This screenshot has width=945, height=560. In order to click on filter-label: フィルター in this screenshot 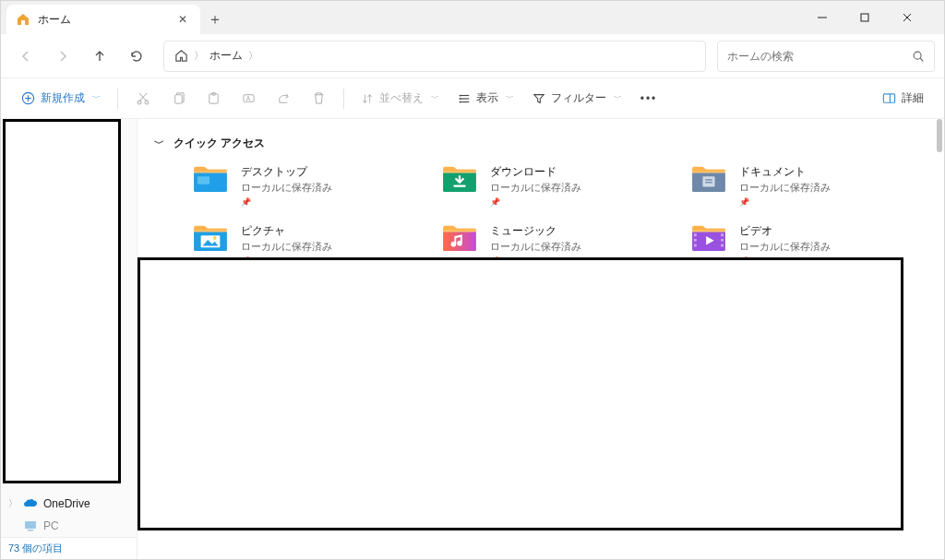, I will do `click(579, 98)`.